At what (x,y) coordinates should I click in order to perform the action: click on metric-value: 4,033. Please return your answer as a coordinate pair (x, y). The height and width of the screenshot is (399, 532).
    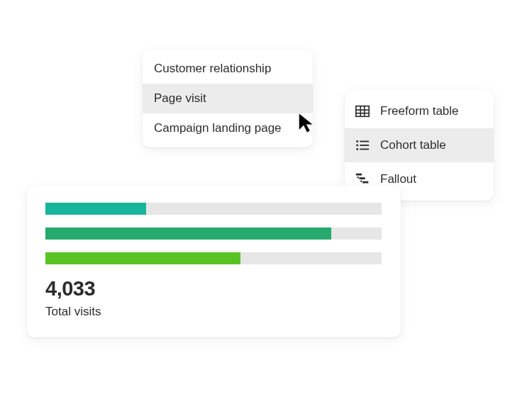
    Looking at the image, I should click on (214, 289).